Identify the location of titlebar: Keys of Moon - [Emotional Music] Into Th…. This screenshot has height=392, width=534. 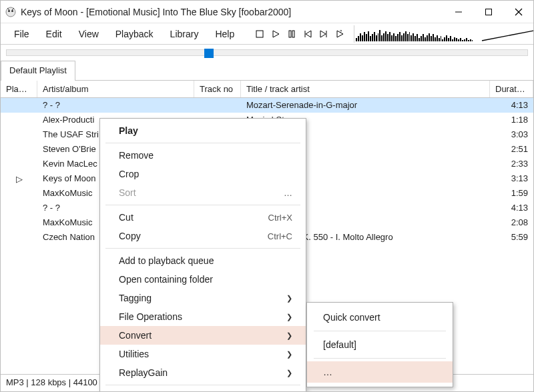
(267, 12).